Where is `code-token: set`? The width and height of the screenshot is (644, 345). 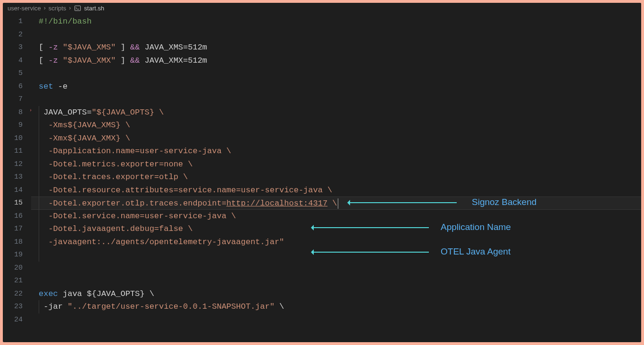
code-token: set is located at coordinates (46, 87).